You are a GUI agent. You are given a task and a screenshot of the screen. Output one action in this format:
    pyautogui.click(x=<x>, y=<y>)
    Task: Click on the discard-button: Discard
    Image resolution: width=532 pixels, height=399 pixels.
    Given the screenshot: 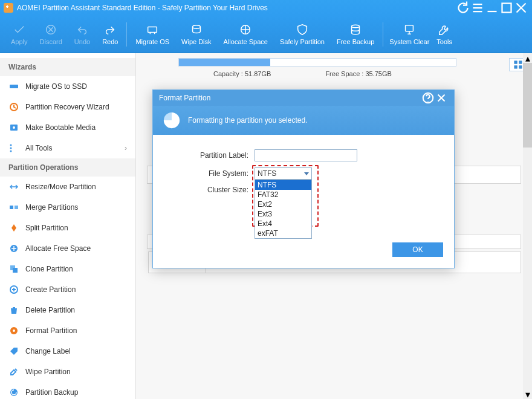 What is the action you would take?
    pyautogui.click(x=51, y=34)
    